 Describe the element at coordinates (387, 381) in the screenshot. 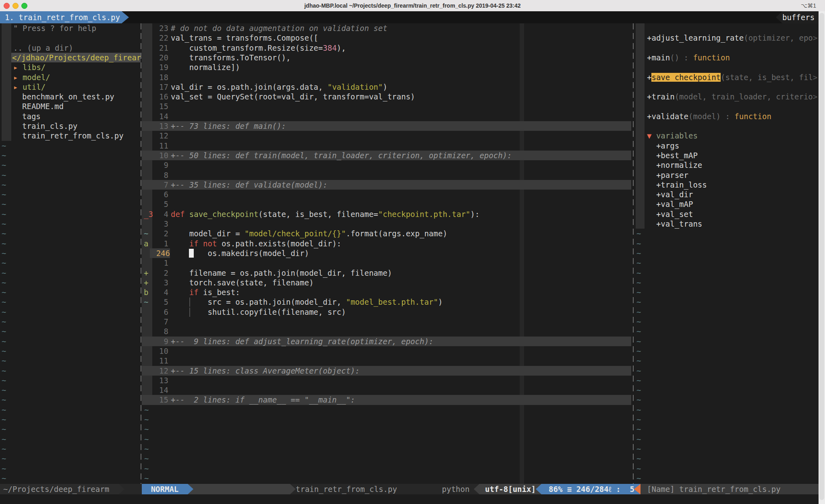

I see `code-line: 13` at that location.